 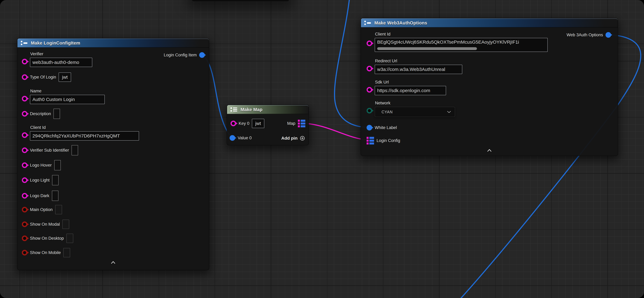 What do you see at coordinates (57, 59) in the screenshot?
I see `row-verifier: Verifier web3auth-auth0-demo` at bounding box center [57, 59].